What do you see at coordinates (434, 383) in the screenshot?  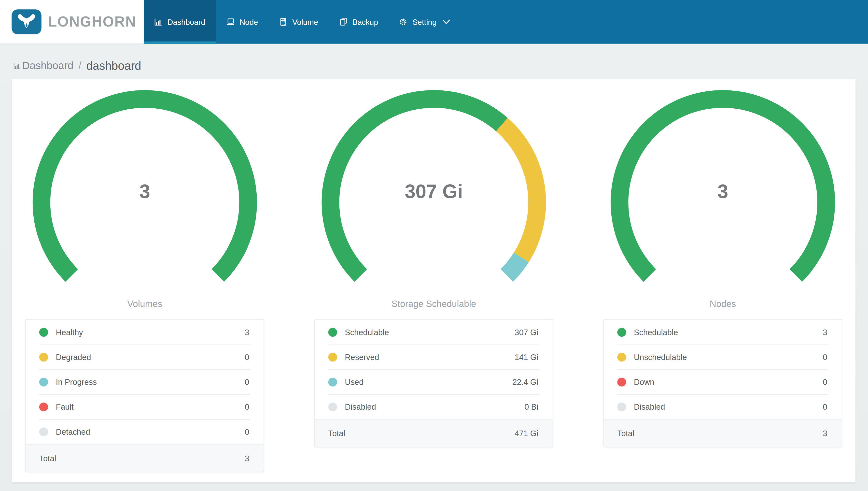 I see `storage-legend-table: Schedulable 307 Gi Reserved 141 Gi Used …` at bounding box center [434, 383].